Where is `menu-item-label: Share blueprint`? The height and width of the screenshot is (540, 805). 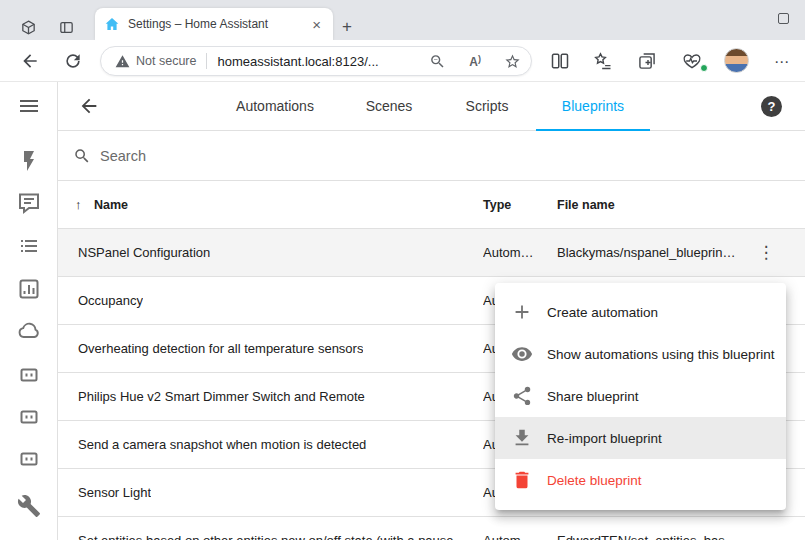 menu-item-label: Share blueprint is located at coordinates (593, 396).